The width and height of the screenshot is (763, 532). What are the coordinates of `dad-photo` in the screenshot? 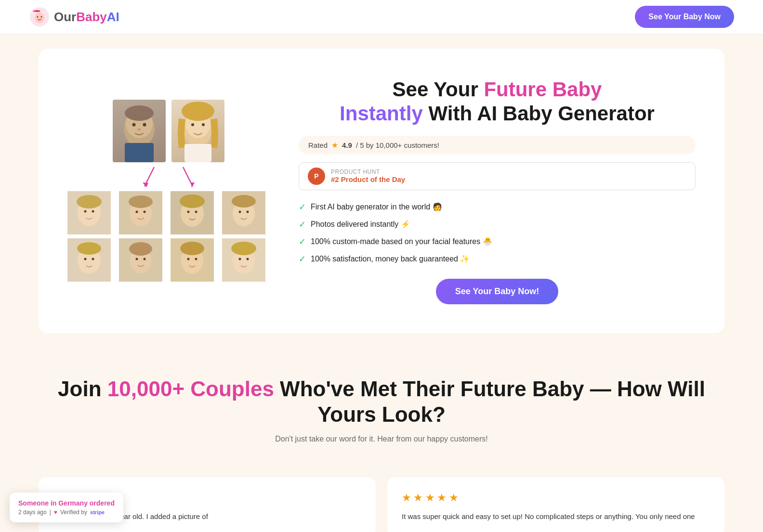 It's located at (139, 131).